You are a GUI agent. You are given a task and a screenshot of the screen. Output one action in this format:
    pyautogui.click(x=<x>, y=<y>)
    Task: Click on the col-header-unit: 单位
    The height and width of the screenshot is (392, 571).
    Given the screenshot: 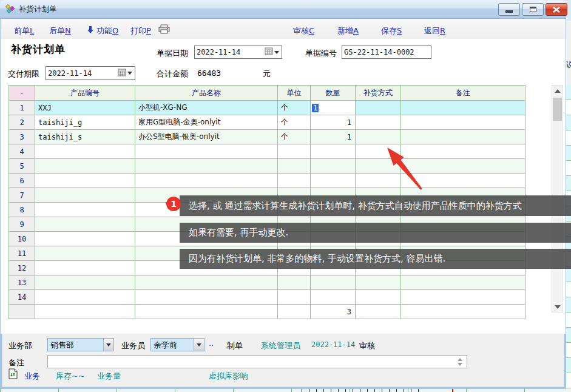 What is the action you would take?
    pyautogui.click(x=294, y=93)
    